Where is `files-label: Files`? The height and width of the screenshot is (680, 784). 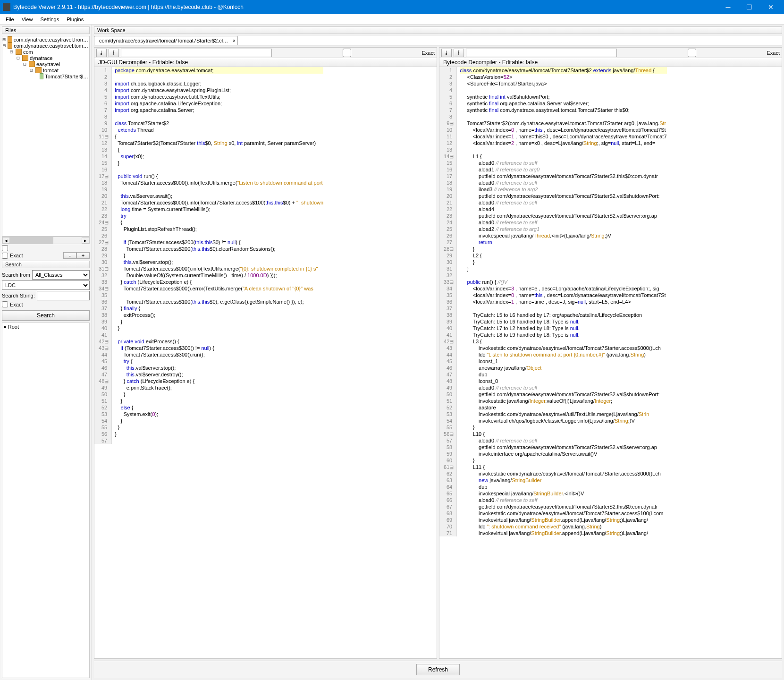 files-label: Files is located at coordinates (46, 30).